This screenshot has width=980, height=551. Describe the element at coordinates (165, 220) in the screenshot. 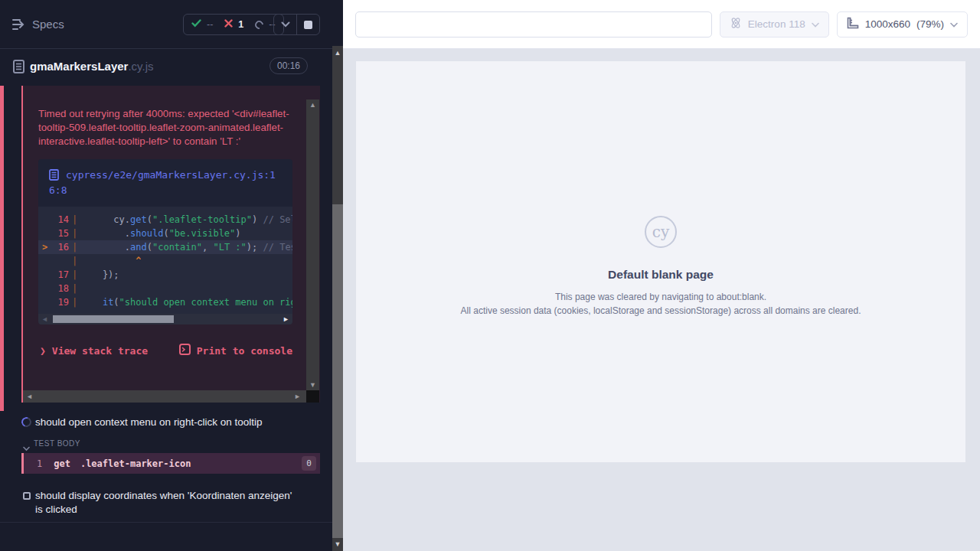

I see `code-line: 14| cy.get(".leaflet-tooltip") // Sele` at that location.